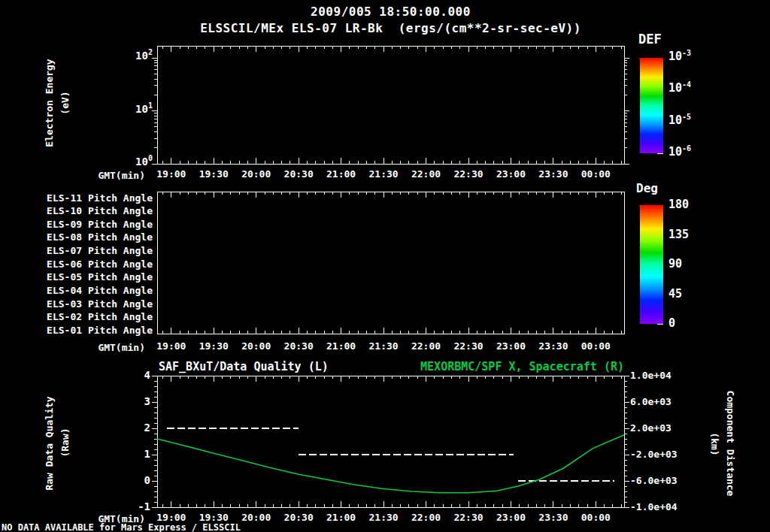 This screenshot has height=532, width=770. I want to click on pitch-row-label: ELS-05 Pitch Angle, so click(95, 277).